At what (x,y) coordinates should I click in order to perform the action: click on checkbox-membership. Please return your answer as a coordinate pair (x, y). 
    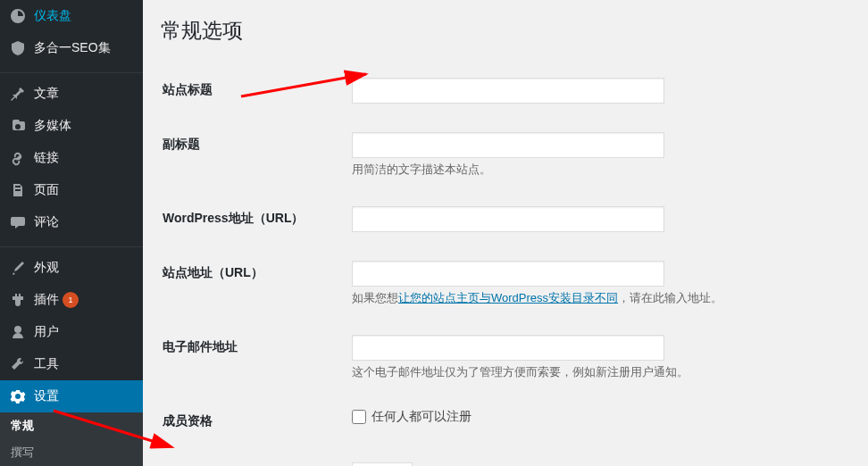
    Looking at the image, I should click on (359, 417).